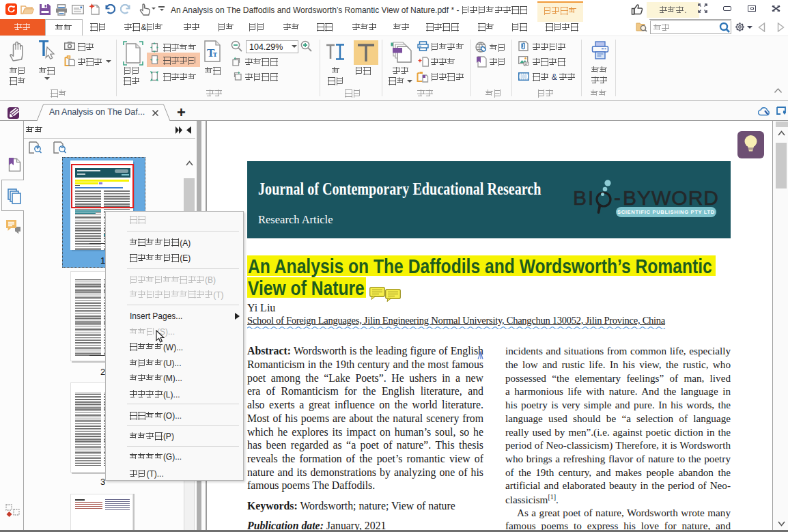 The image size is (788, 532). Describe the element at coordinates (677, 198) in the screenshot. I see `svg-text: YWORD` at that location.